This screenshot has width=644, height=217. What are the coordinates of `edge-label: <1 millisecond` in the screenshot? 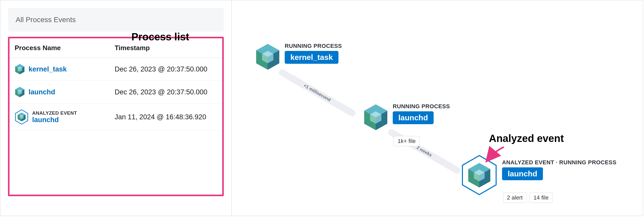 It's located at (317, 93).